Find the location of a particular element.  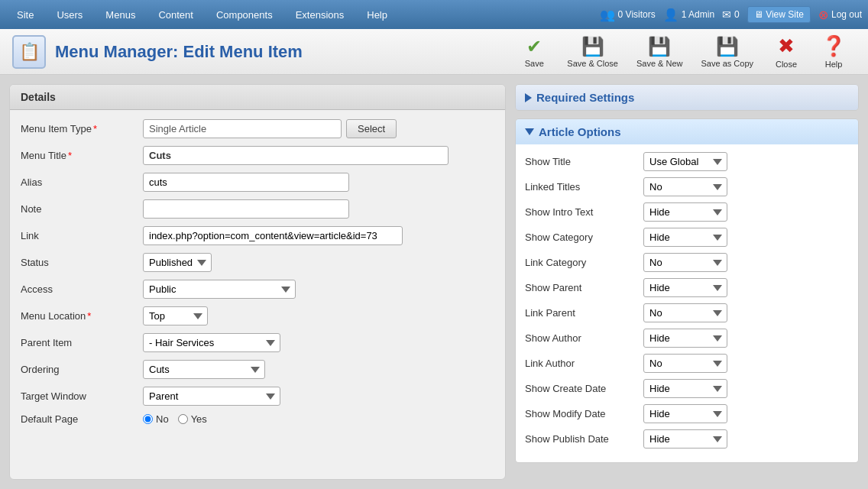

save-new-label: Save & New is located at coordinates (660, 63).